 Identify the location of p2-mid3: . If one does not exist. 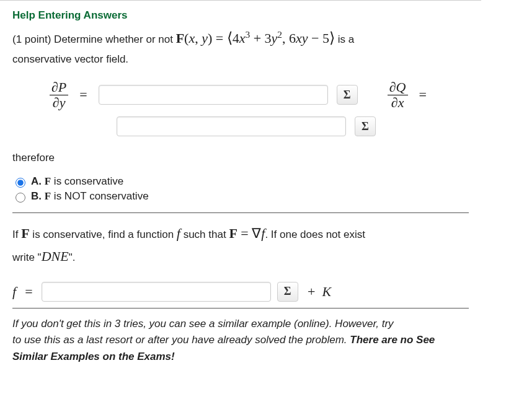
(315, 234).